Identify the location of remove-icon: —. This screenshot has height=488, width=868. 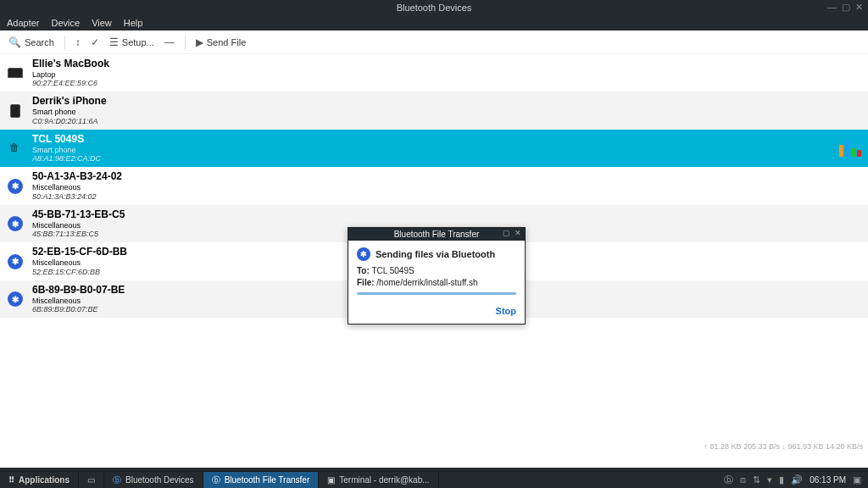
(170, 42).